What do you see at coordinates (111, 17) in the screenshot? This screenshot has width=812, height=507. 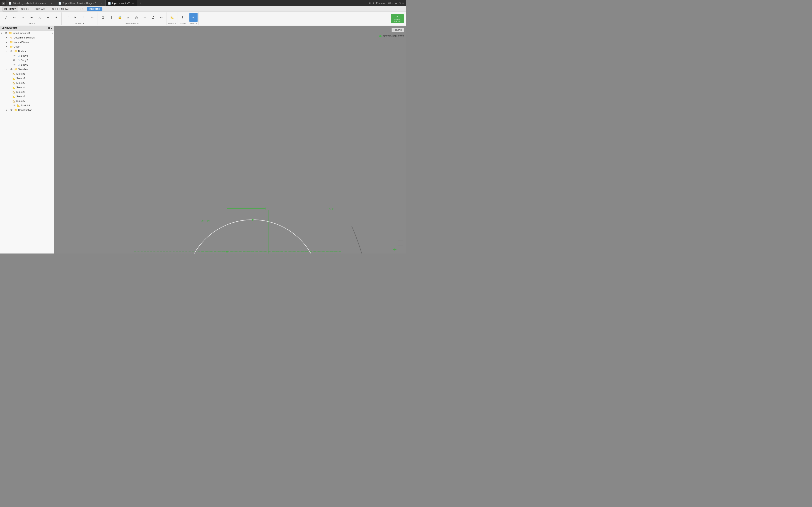 I see `tool-constrain2: ∥` at bounding box center [111, 17].